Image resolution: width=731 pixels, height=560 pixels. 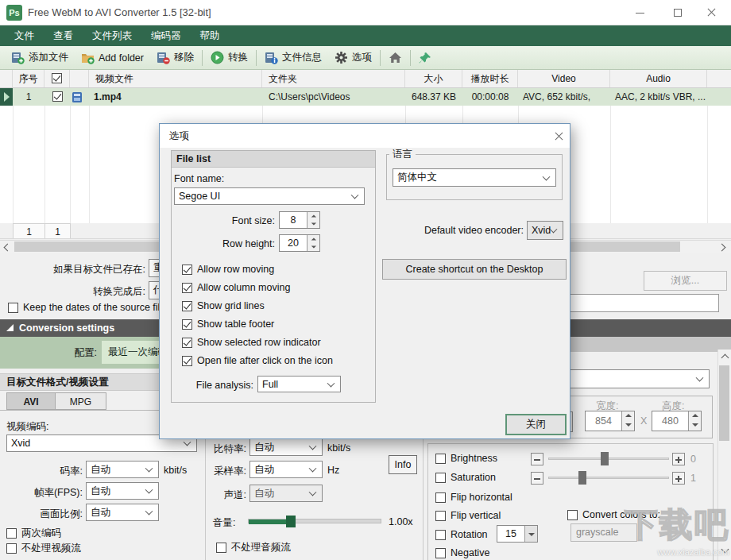 What do you see at coordinates (556, 136) in the screenshot?
I see `dialog-close-icon` at bounding box center [556, 136].